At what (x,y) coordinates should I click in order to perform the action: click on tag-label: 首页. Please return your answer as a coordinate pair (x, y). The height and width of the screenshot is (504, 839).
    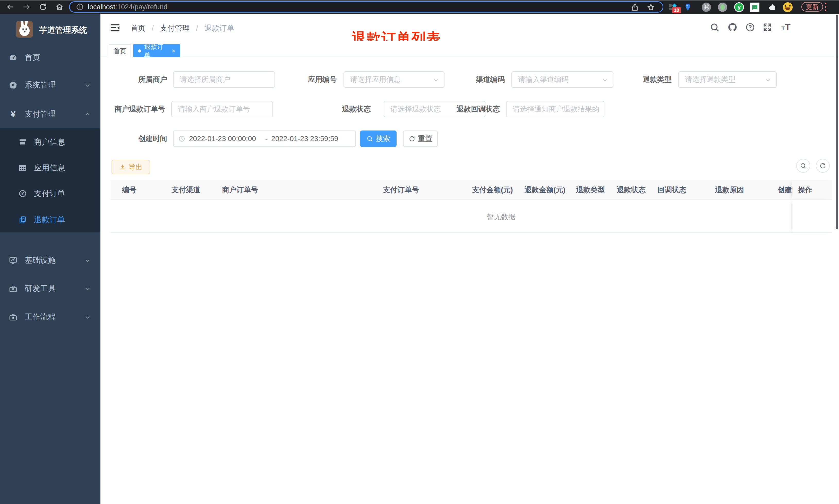
    Looking at the image, I should click on (120, 51).